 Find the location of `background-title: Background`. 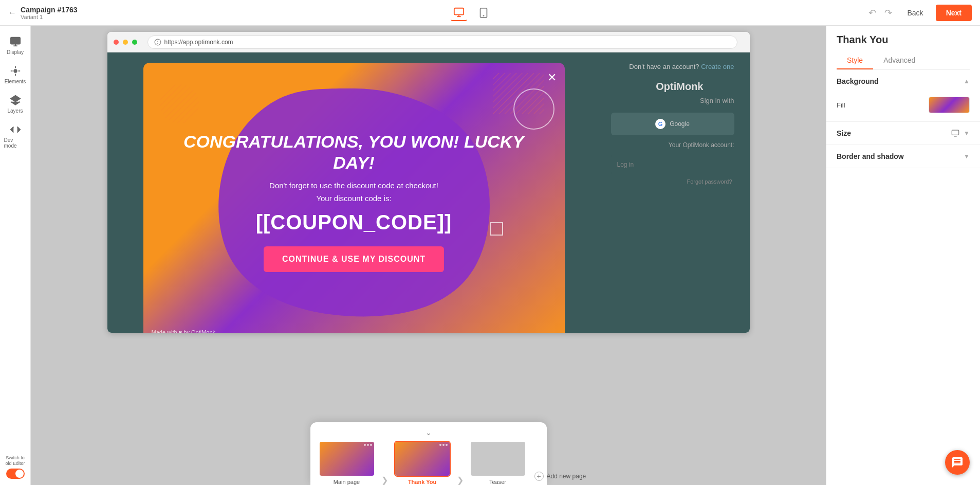

background-title: Background is located at coordinates (858, 81).